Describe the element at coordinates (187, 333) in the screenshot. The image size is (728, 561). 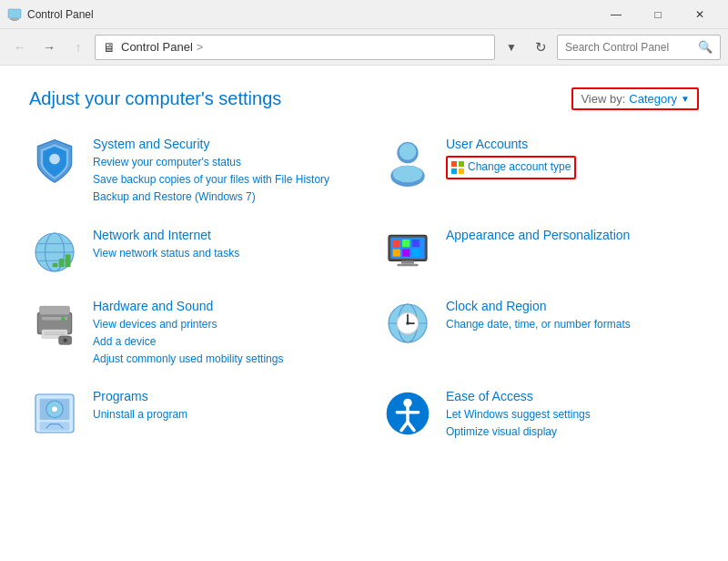
I see `hardware-text: Hardware and Sound View devices and prin…` at that location.